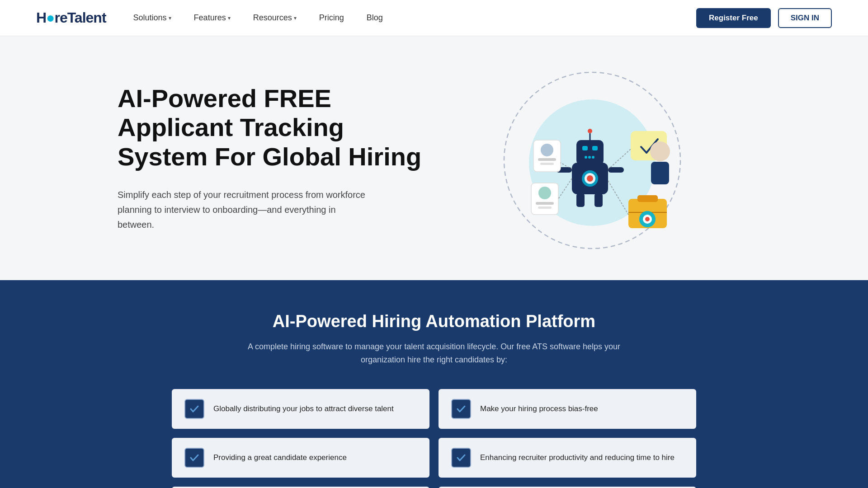 The width and height of the screenshot is (868, 488). Describe the element at coordinates (567, 409) in the screenshot. I see `feature-card-2: Make your hiring process bias-free` at that location.